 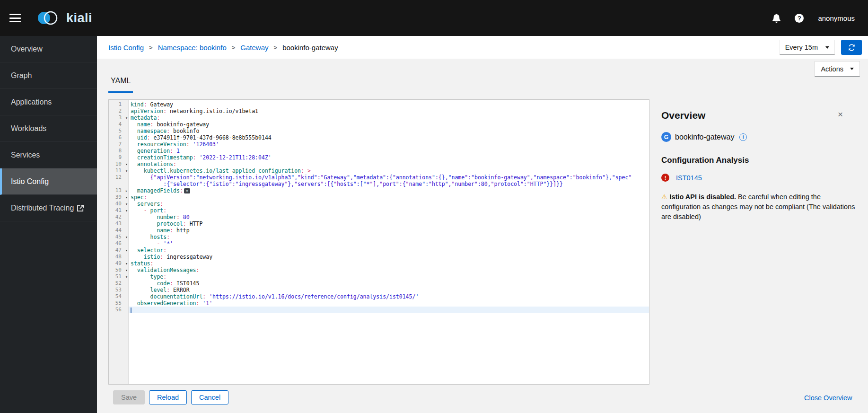 What do you see at coordinates (118, 197) in the screenshot?
I see `line-number: 39▾` at bounding box center [118, 197].